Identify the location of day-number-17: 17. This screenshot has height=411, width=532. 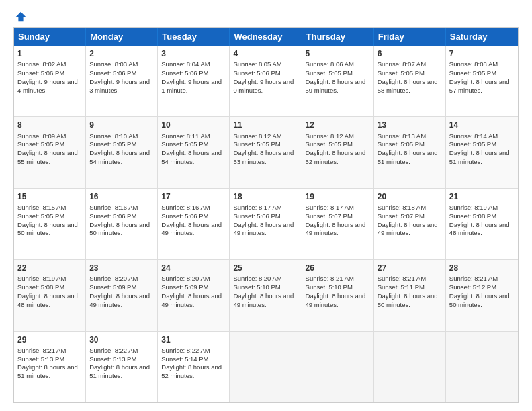
(193, 197).